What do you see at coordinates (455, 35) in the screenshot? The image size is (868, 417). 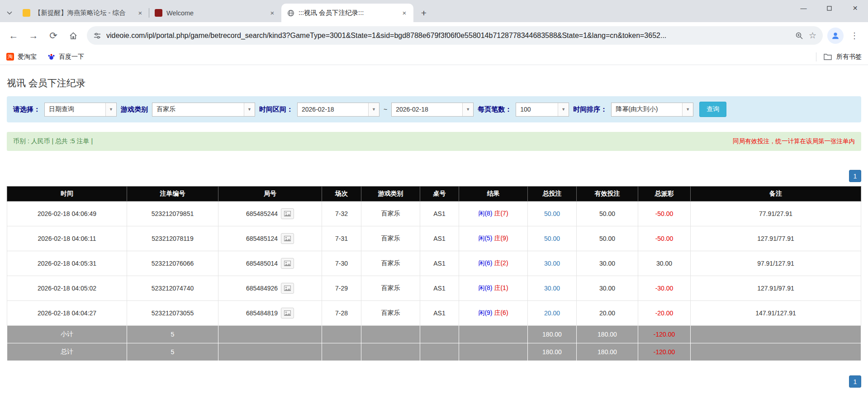 I see `address-bar: videoie.com/ipl/portal.php/game/betrecor…` at bounding box center [455, 35].